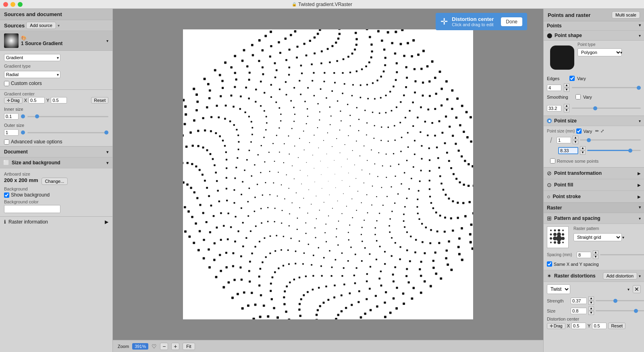  What do you see at coordinates (11, 133) in the screenshot?
I see `outer-size-input` at bounding box center [11, 133].